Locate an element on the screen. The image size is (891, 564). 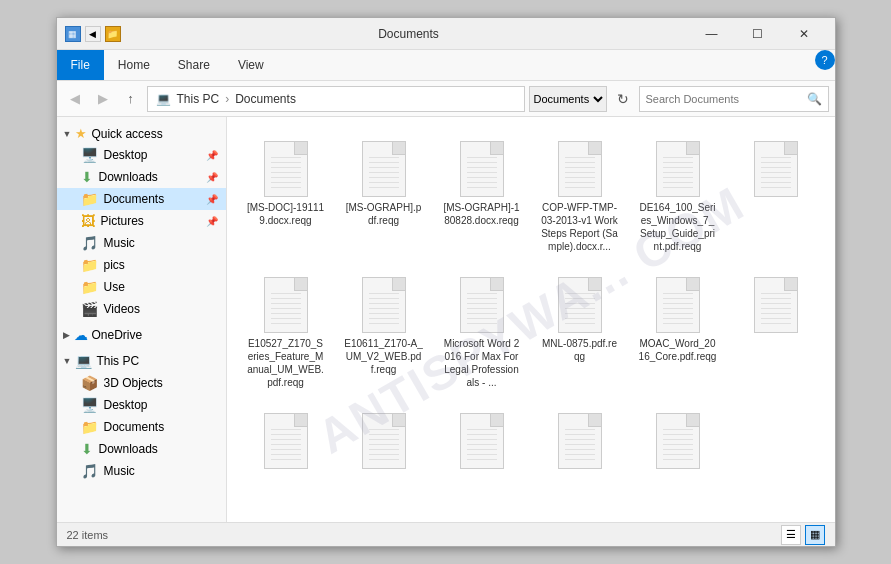
tab-share: Share is located at coordinates (194, 65).